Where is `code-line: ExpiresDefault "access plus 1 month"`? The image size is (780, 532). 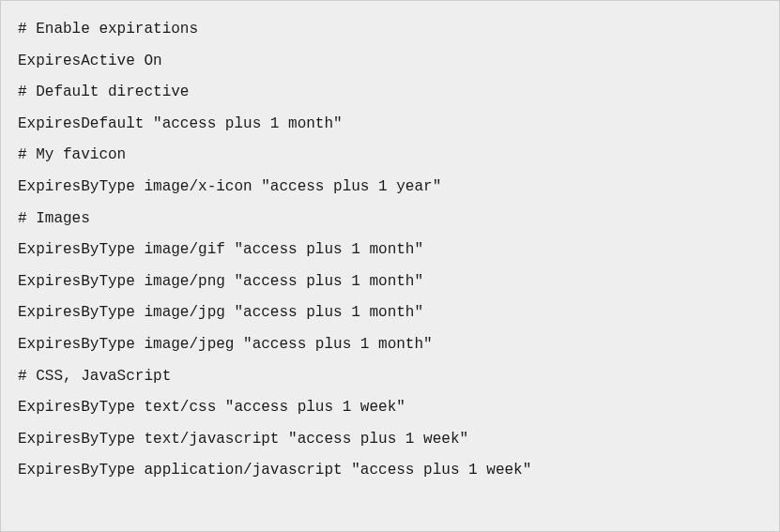 code-line: ExpiresDefault "access plus 1 month" is located at coordinates (390, 125).